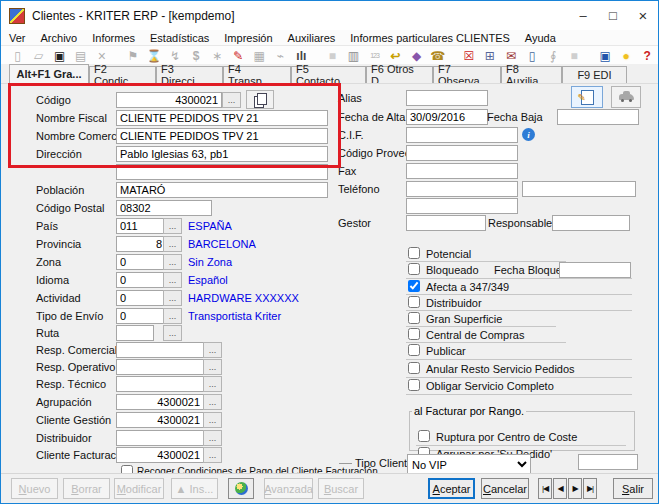 Image resolution: width=659 pixels, height=504 pixels. Describe the element at coordinates (341, 488) in the screenshot. I see `buscar-button: Buscar` at that location.